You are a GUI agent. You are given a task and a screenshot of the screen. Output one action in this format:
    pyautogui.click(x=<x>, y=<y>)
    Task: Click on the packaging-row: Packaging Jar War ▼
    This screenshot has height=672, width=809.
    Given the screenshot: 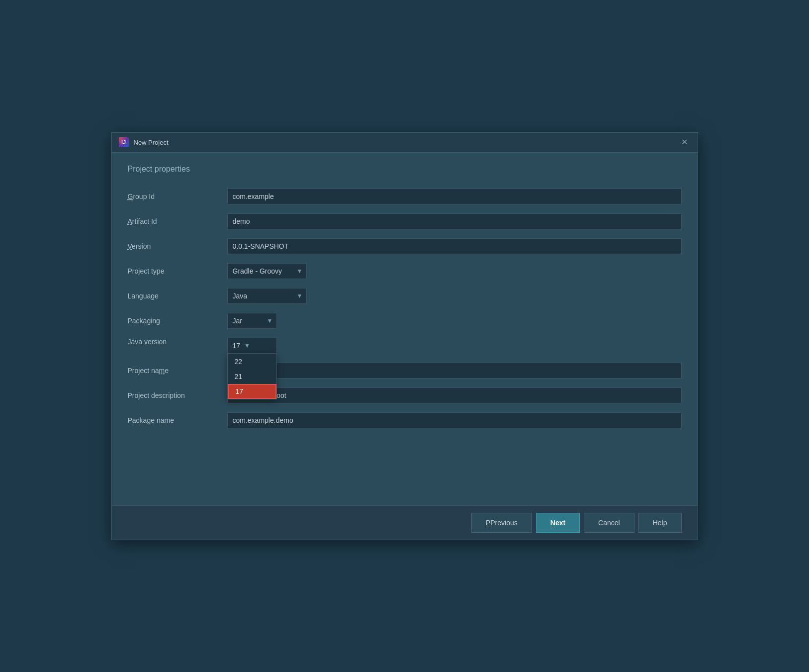 What is the action you would take?
    pyautogui.click(x=405, y=321)
    